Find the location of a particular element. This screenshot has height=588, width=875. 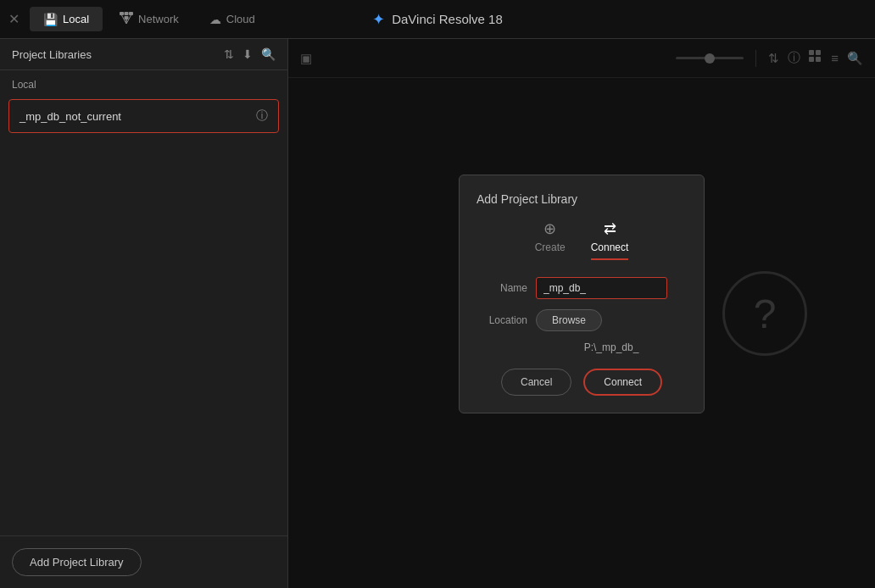

tab-local: 💾 Local is located at coordinates (66, 19).